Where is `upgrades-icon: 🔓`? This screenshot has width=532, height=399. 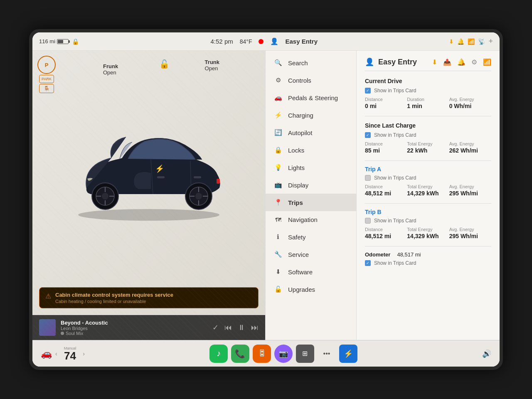 upgrades-icon: 🔓 is located at coordinates (278, 289).